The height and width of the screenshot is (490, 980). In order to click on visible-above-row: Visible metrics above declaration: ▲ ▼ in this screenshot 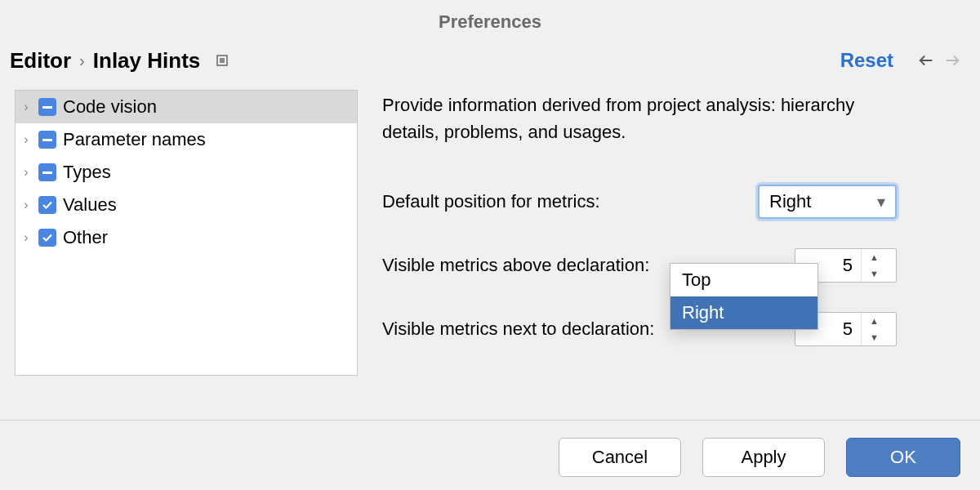, I will do `click(639, 265)`.